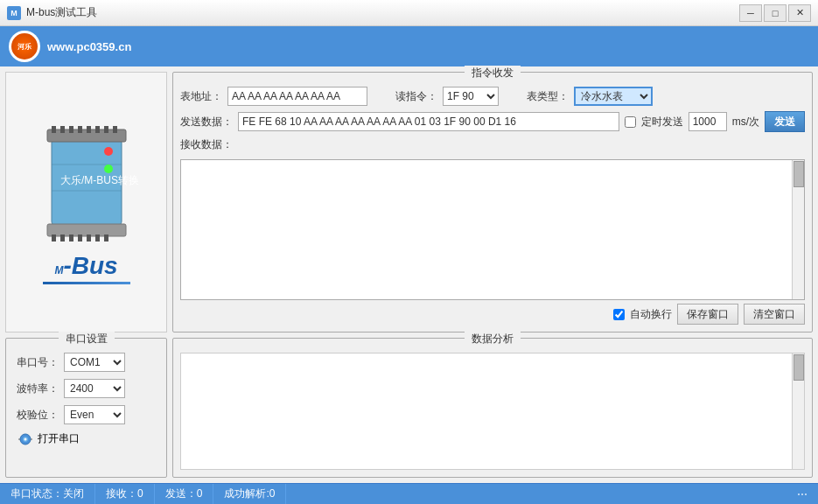 Image resolution: width=818 pixels, height=504 pixels. What do you see at coordinates (429, 122) in the screenshot?
I see `send-data-input` at bounding box center [429, 122].